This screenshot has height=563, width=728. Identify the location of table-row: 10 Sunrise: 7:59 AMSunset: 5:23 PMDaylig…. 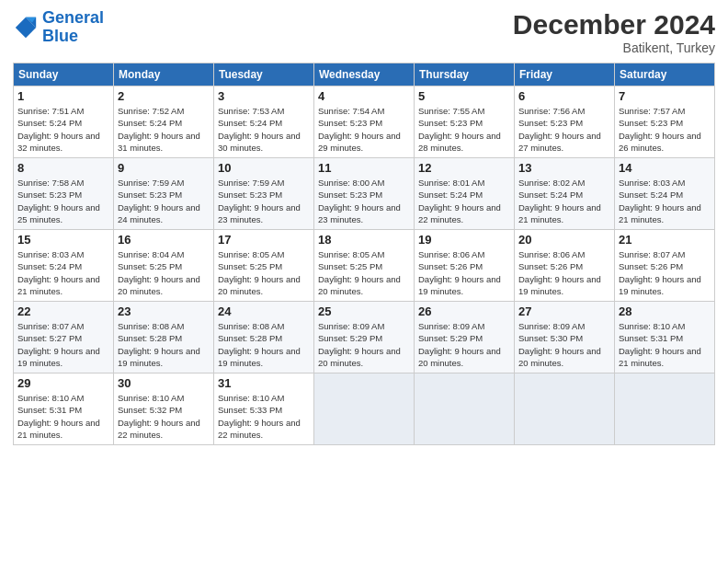
(265, 194).